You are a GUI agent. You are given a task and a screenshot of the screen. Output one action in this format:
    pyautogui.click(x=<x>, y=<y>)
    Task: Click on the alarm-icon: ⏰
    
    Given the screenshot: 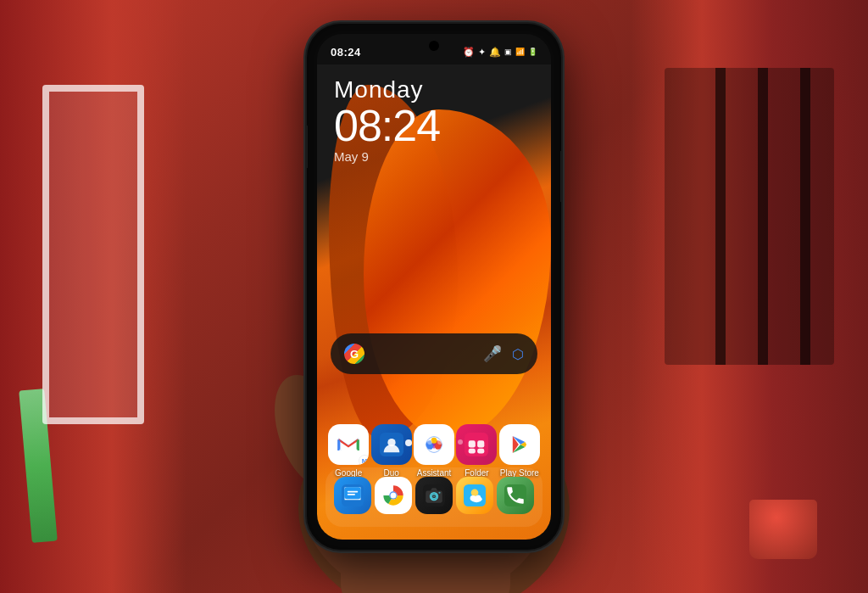 What is the action you would take?
    pyautogui.click(x=469, y=53)
    